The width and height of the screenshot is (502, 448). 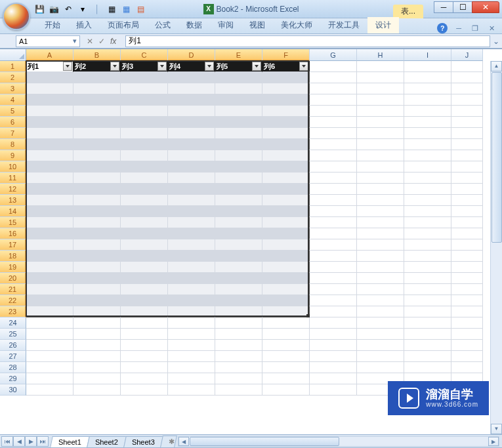 What do you see at coordinates (13, 256) in the screenshot?
I see `row-header: 18` at bounding box center [13, 256].